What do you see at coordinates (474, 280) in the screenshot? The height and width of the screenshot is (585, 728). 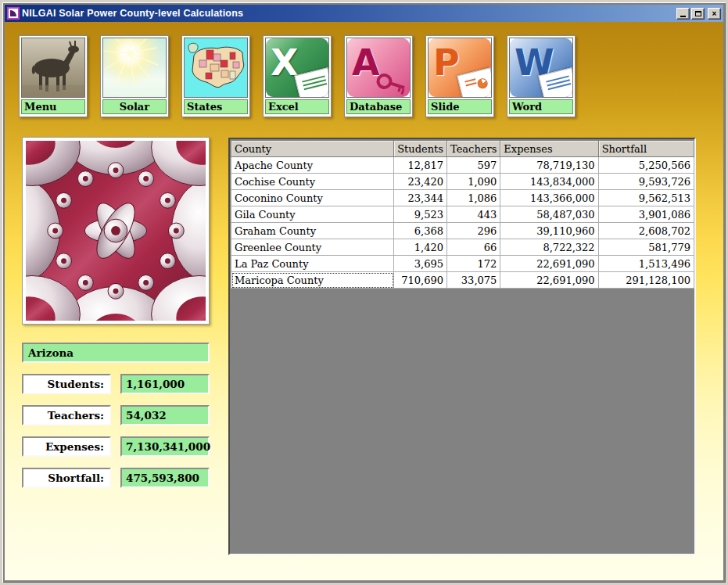 I see `cell-teachers: 33,075` at bounding box center [474, 280].